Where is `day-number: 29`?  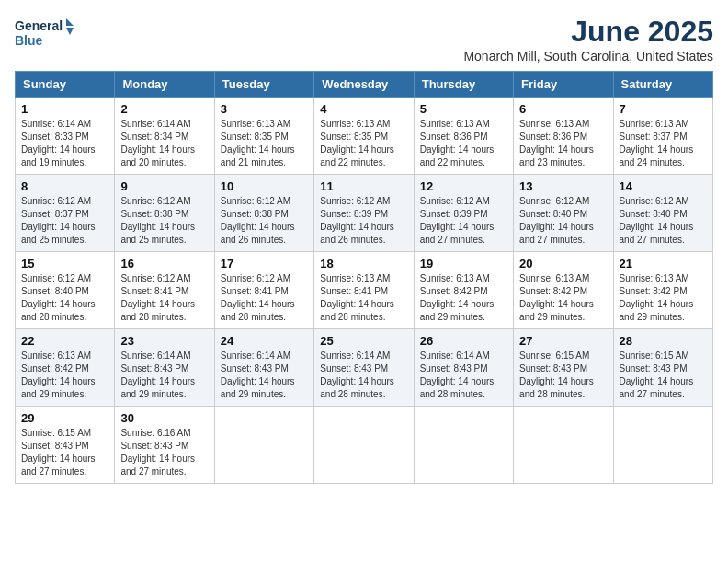 day-number: 29 is located at coordinates (64, 418).